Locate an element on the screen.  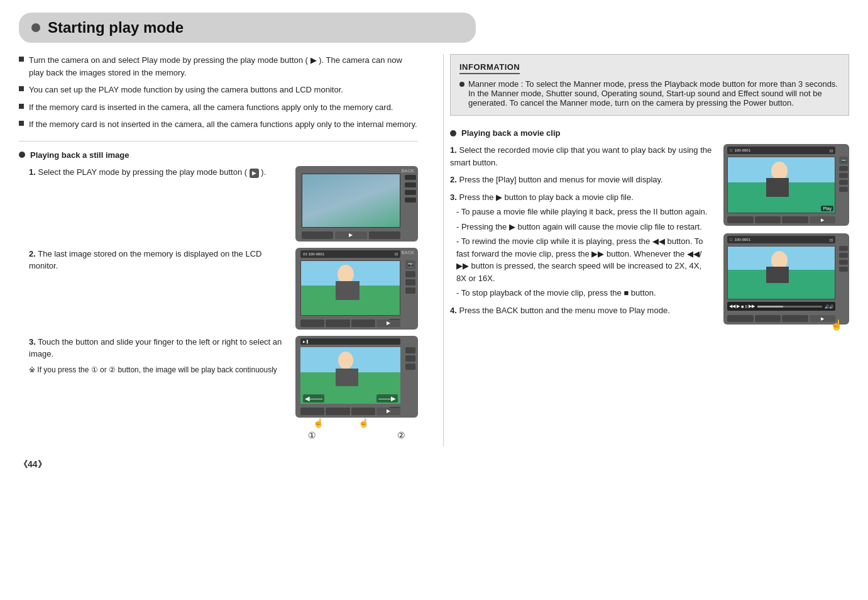
mc2-side-icons is located at coordinates (843, 259).